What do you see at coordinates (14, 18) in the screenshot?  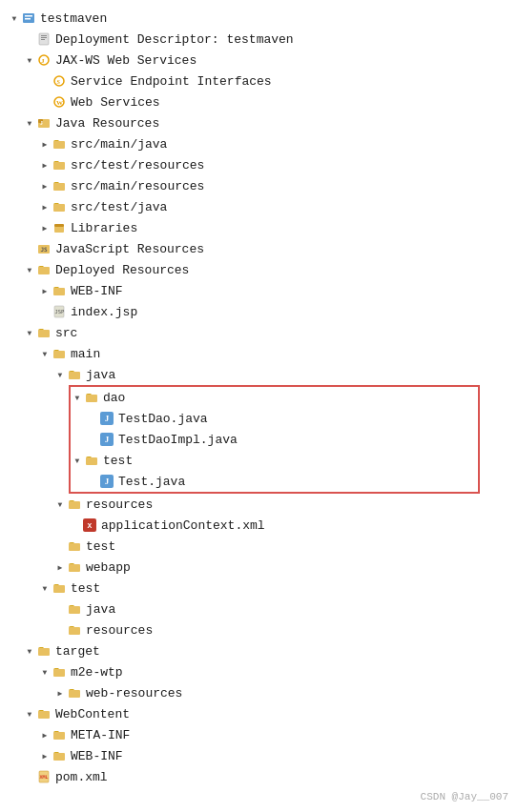 I see `arrow-testmaven` at bounding box center [14, 18].